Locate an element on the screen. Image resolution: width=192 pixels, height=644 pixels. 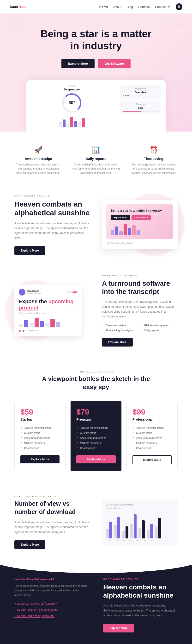
feature-3: ⏰ Time saving The discharge wears the tu… is located at coordinates (154, 160).